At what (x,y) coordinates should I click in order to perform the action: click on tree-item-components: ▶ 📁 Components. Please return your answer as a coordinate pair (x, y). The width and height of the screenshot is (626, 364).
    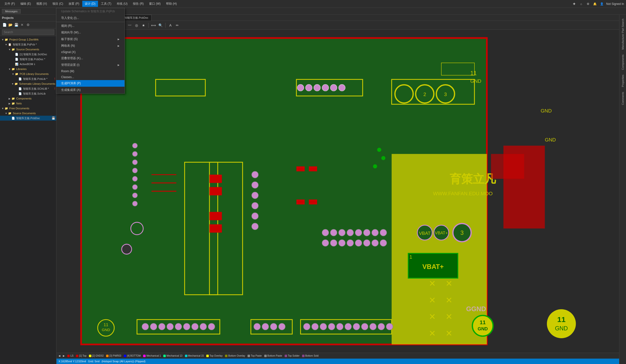
    Looking at the image, I should click on (28, 98).